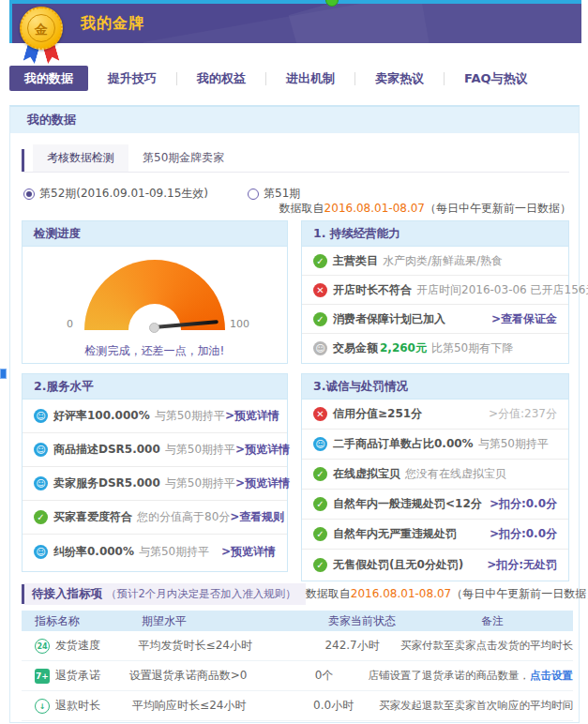 This screenshot has height=724, width=588. What do you see at coordinates (551, 675) in the screenshot?
I see `click-setup-link: 点击设置` at bounding box center [551, 675].